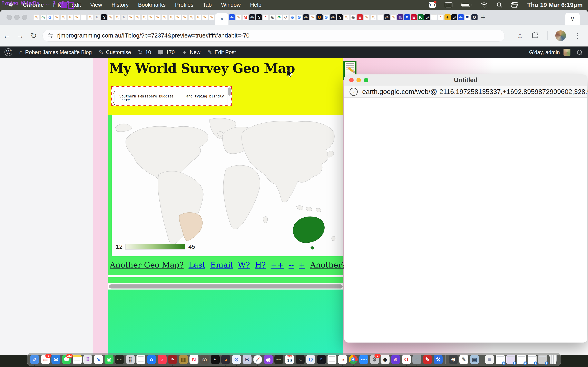  I want to click on dock-keypad-app: ⣿, so click(130, 359).